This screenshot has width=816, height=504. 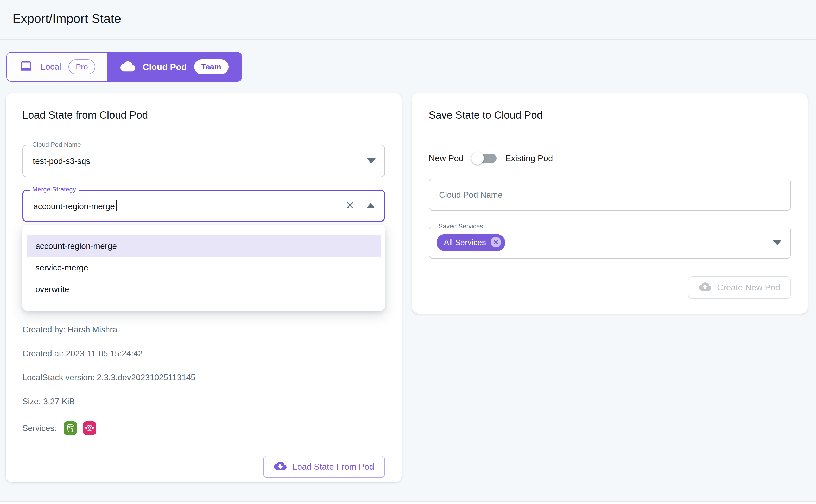 What do you see at coordinates (371, 206) in the screenshot?
I see `chevron-up-icon` at bounding box center [371, 206].